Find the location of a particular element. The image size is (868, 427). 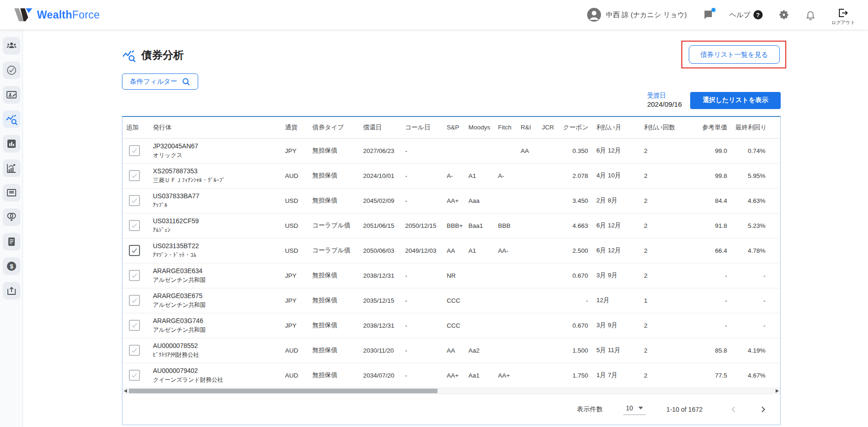

issuer-code: AU0000079402 is located at coordinates (216, 371).